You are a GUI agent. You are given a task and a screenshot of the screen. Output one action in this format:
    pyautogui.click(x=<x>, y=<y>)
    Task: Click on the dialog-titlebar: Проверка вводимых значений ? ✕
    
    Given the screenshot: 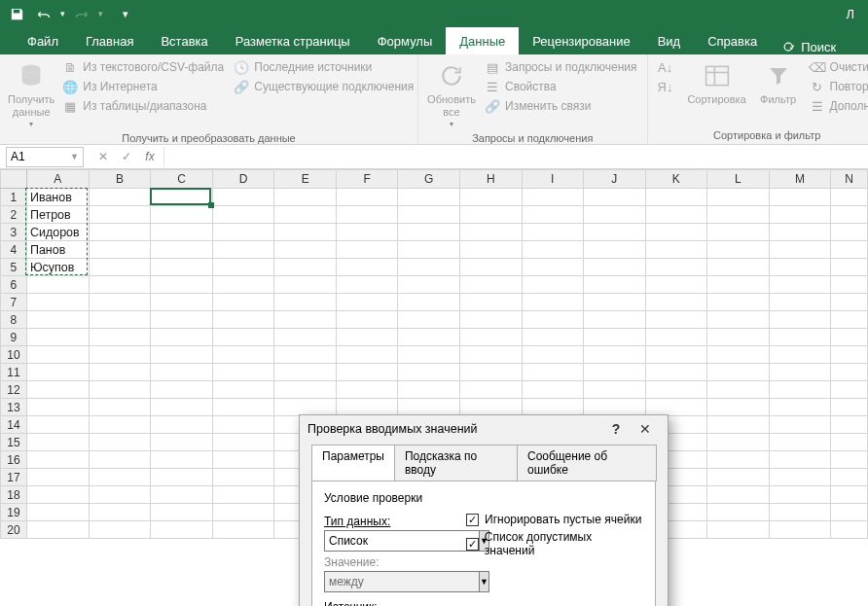 What is the action you would take?
    pyautogui.click(x=484, y=429)
    